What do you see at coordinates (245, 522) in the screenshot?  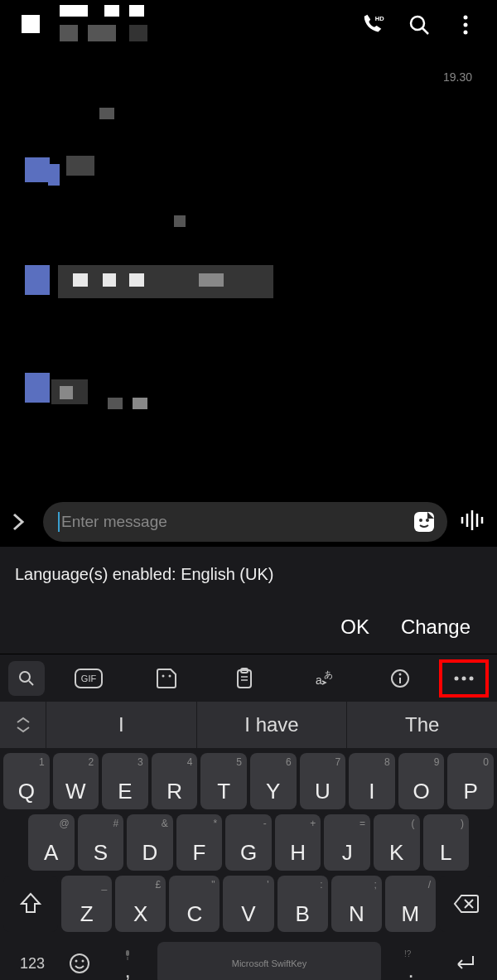 I see `message-input-container` at bounding box center [245, 522].